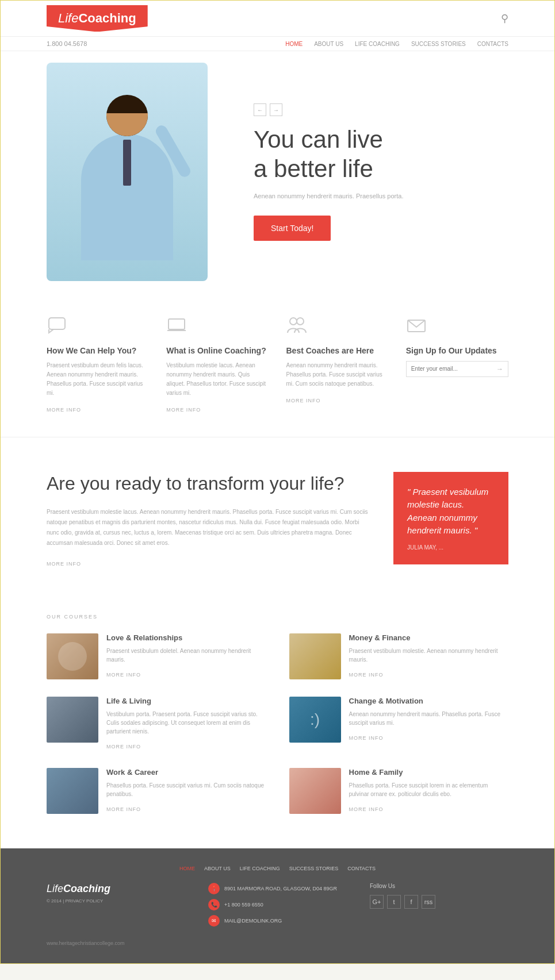 The height and width of the screenshot is (980, 555). I want to click on footer-nav-about: ABOUT US, so click(217, 868).